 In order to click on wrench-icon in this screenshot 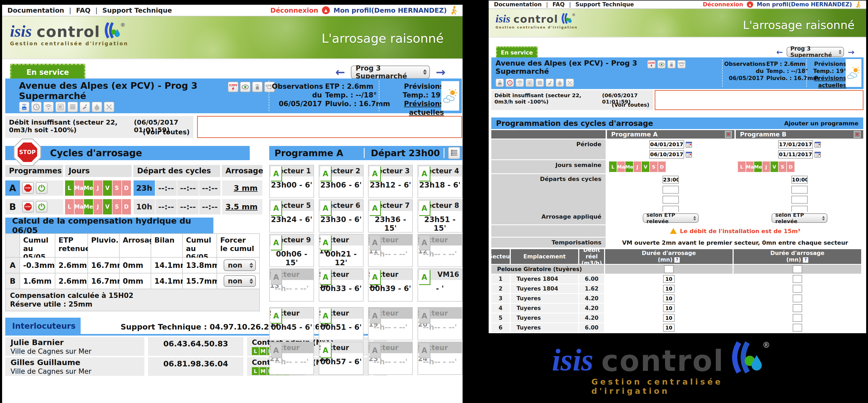, I will do `click(85, 107)`.